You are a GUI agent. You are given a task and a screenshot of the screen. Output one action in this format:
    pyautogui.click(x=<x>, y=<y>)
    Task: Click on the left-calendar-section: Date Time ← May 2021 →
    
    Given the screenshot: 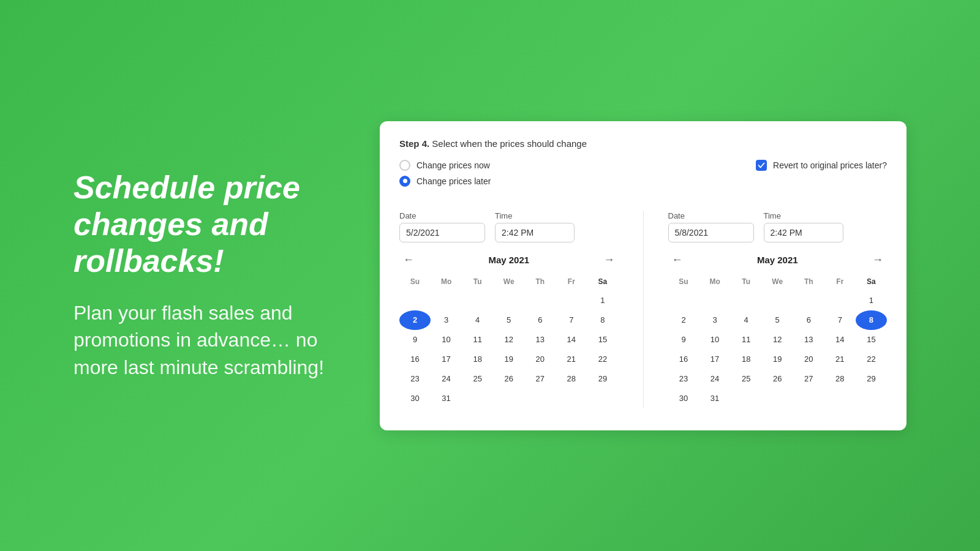 What is the action you would take?
    pyautogui.click(x=509, y=310)
    